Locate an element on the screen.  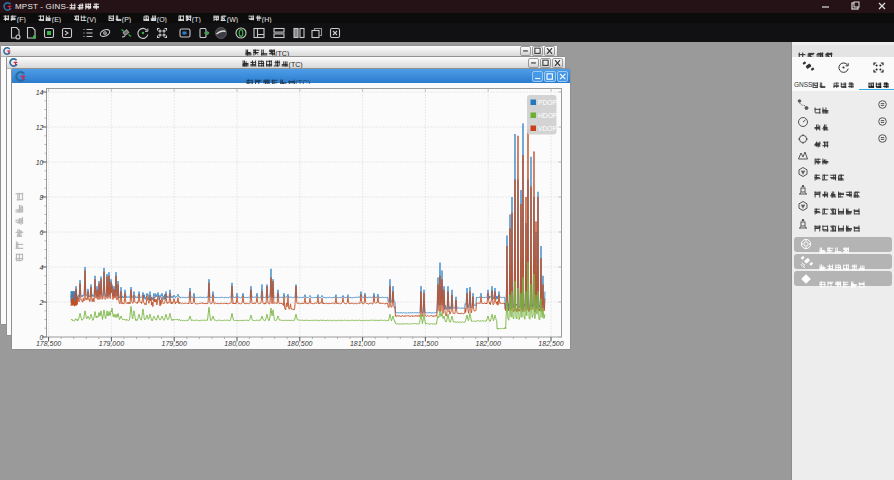
svg-text: 180,500 is located at coordinates (300, 344).